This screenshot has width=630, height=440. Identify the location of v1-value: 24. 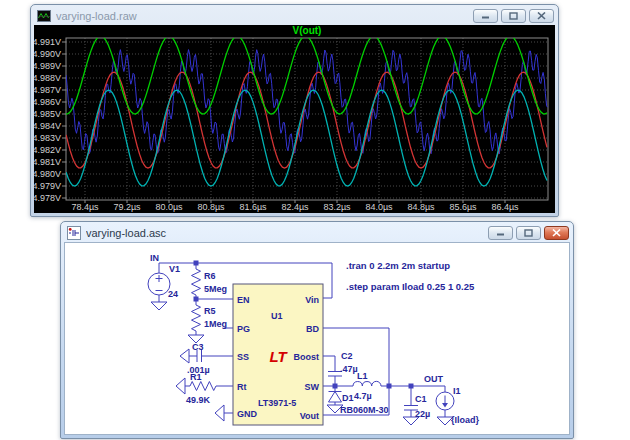
(173, 294).